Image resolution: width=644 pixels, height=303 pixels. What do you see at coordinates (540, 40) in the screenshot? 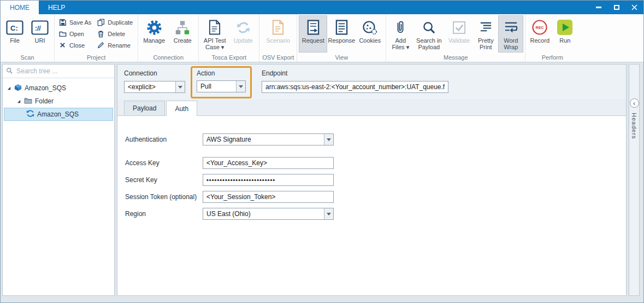
I see `record-label: Record` at bounding box center [540, 40].